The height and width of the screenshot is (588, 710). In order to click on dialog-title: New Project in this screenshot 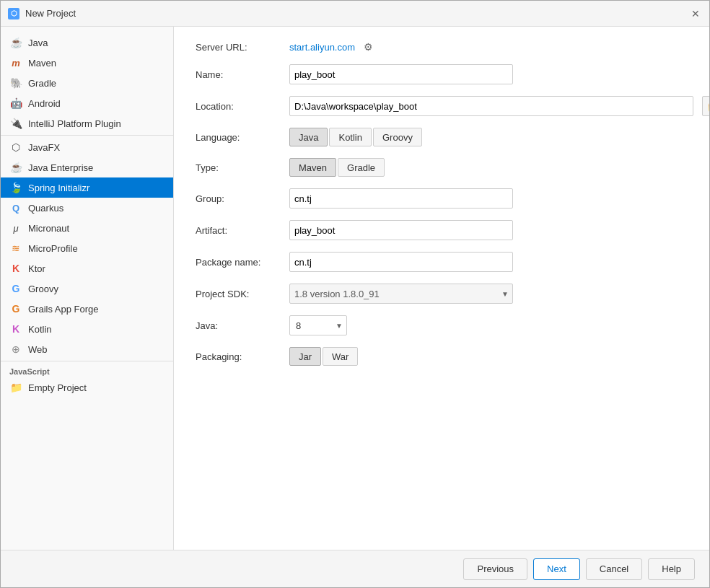, I will do `click(51, 13)`.